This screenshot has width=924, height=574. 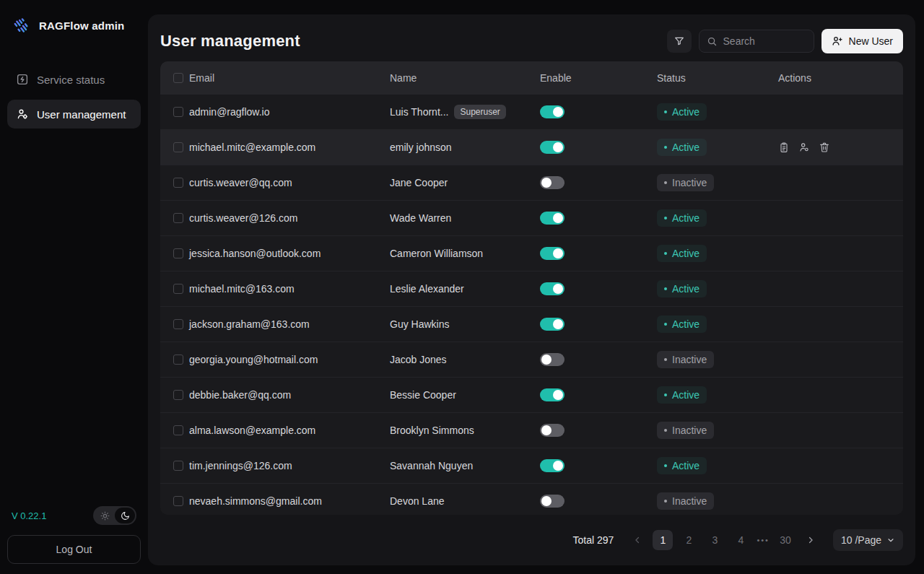 I want to click on row-name: Luis Thornt..., so click(x=419, y=112).